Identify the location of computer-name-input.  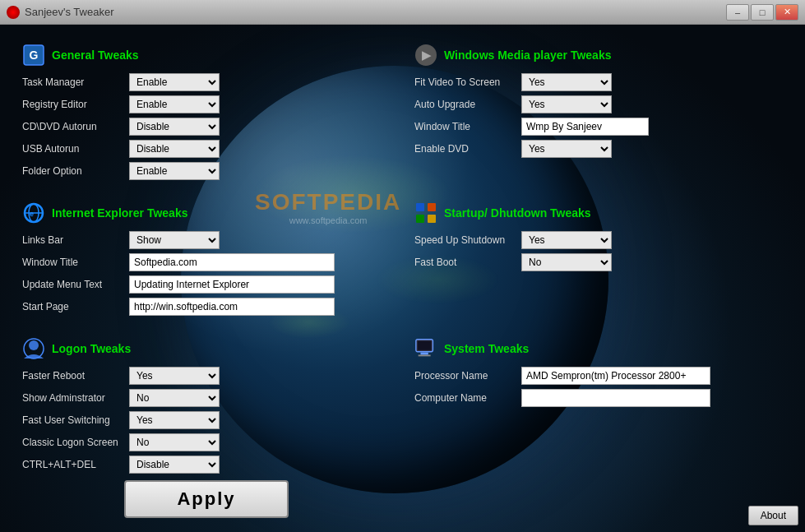
(652, 398).